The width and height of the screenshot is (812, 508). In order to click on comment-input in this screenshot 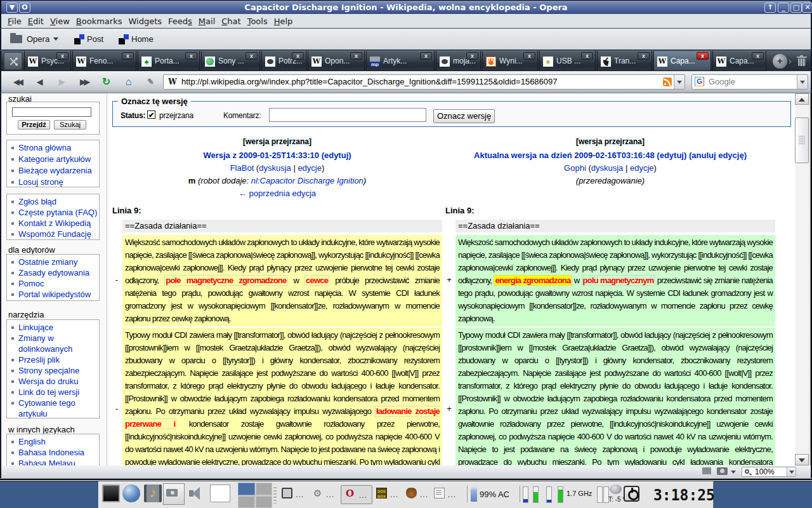, I will do `click(348, 115)`.